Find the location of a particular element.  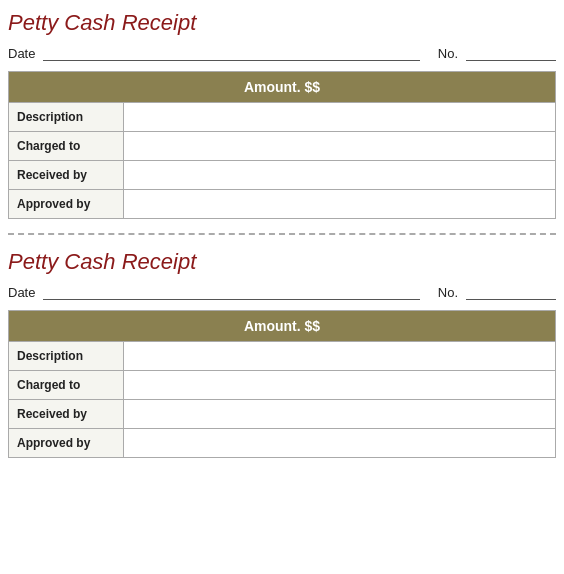

row-label-charged-1: Charged to is located at coordinates (66, 146).